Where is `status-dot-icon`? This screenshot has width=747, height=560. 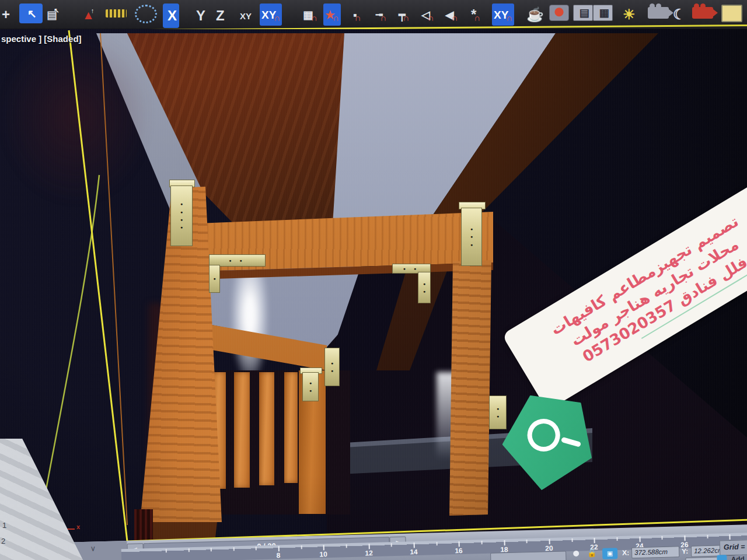 status-dot-icon is located at coordinates (576, 554).